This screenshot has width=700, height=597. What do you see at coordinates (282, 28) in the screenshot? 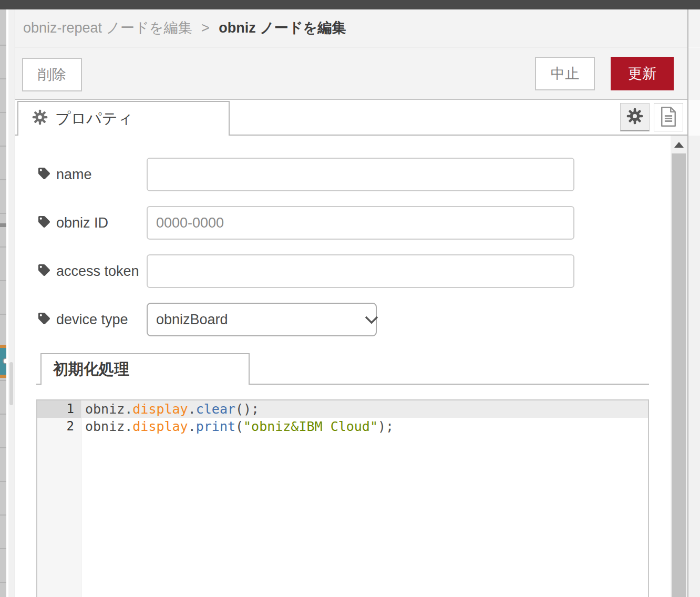
I see `breadcrumb-current: obniz ノードを編集` at bounding box center [282, 28].